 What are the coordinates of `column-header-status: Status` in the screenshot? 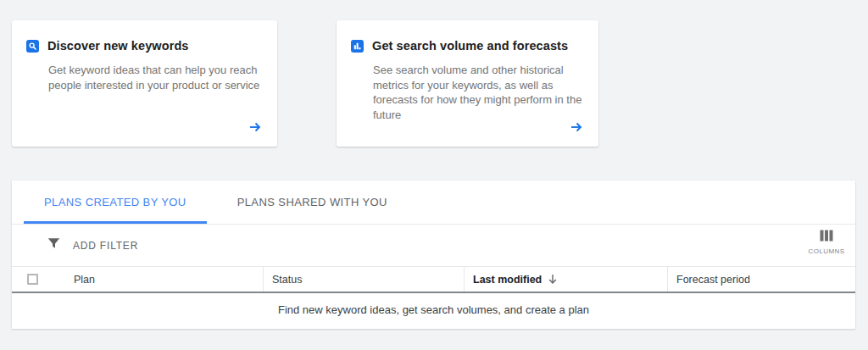 It's located at (363, 280).